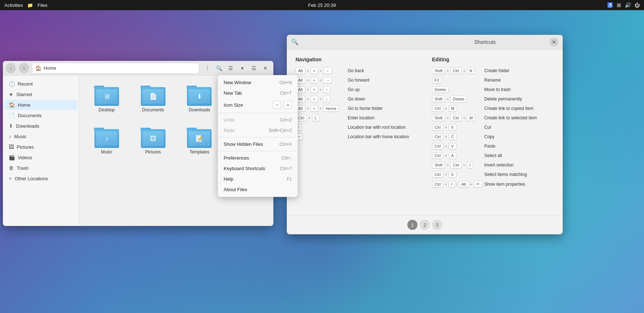  Describe the element at coordinates (41, 84) in the screenshot. I see `sidebar-item-recent: 🕐 Recent` at that location.